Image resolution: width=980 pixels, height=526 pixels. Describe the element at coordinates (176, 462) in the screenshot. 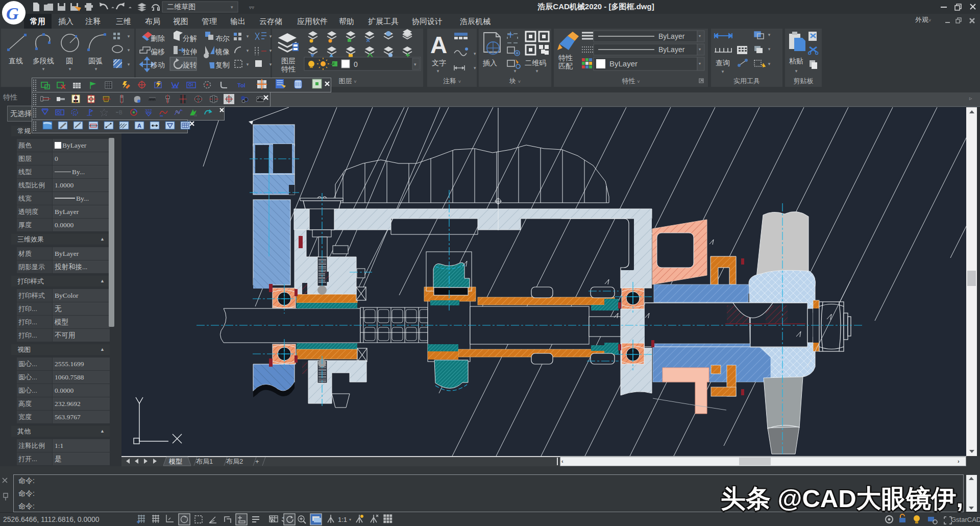

I see `svg-text: 模型` at that location.